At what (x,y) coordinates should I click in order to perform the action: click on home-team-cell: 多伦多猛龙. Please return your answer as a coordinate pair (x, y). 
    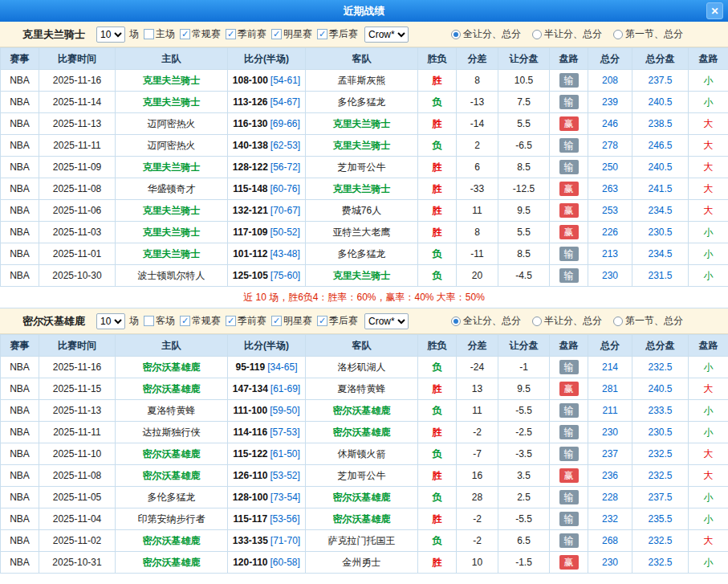
    Looking at the image, I should click on (172, 498).